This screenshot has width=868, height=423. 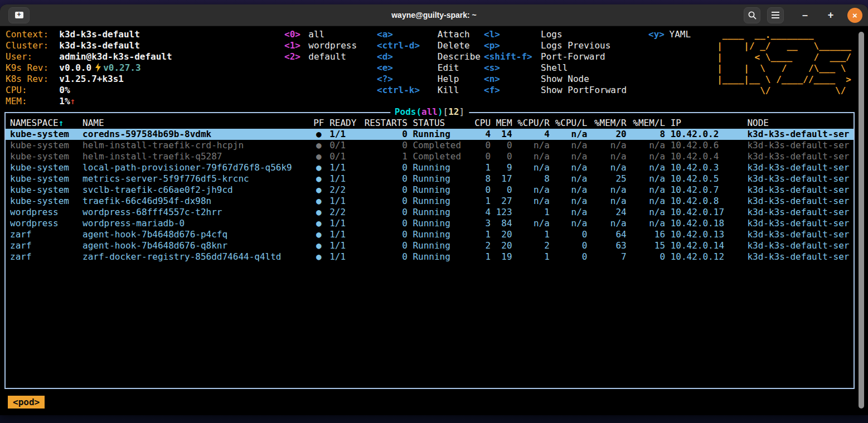 What do you see at coordinates (648, 134) in the screenshot?
I see `cell-mem-l: 8` at bounding box center [648, 134].